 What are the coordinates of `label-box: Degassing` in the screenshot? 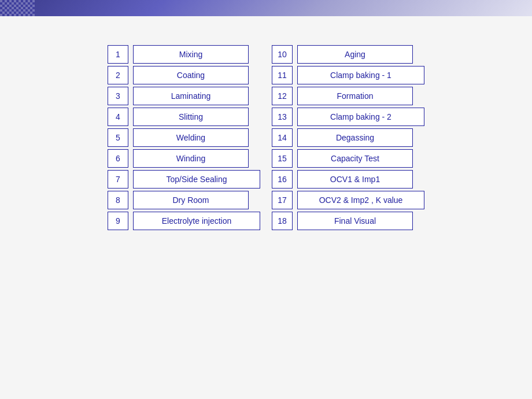 It's located at (355, 138).